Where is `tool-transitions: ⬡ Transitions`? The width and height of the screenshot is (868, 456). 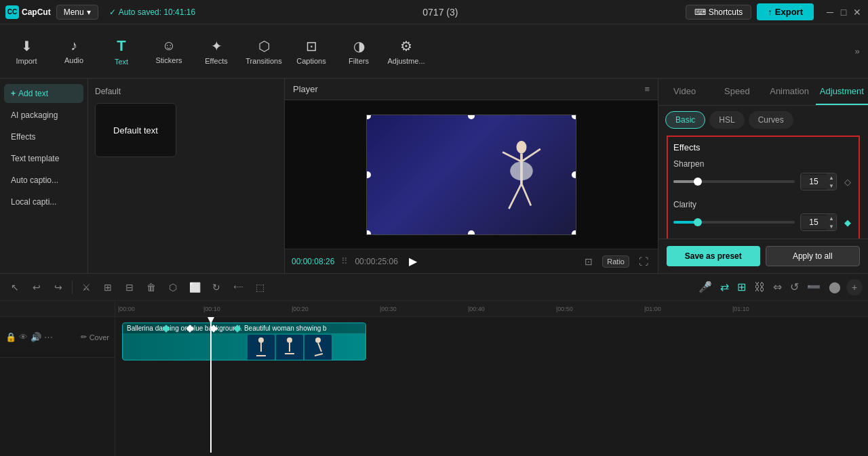
tool-transitions: ⬡ Transitions is located at coordinates (264, 51).